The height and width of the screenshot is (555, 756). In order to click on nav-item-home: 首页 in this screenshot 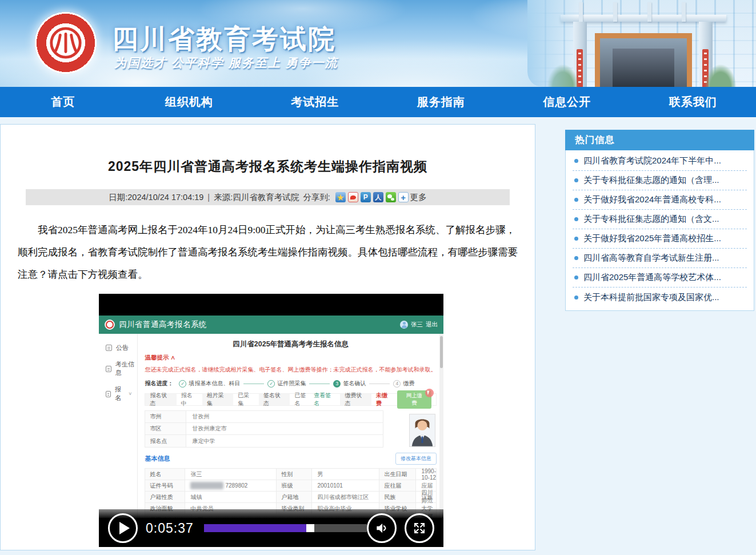, I will do `click(63, 102)`.